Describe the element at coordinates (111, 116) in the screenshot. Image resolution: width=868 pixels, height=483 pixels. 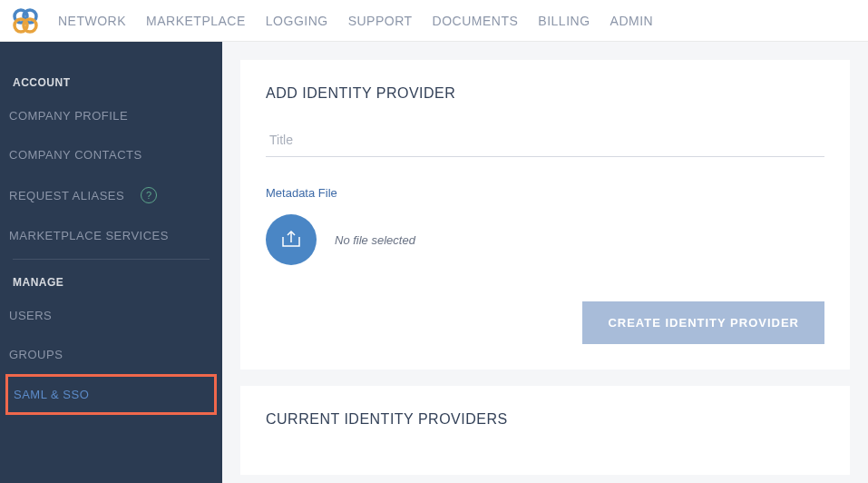
I see `sidebar-item-company-profile: COMPANY PROFILE` at that location.